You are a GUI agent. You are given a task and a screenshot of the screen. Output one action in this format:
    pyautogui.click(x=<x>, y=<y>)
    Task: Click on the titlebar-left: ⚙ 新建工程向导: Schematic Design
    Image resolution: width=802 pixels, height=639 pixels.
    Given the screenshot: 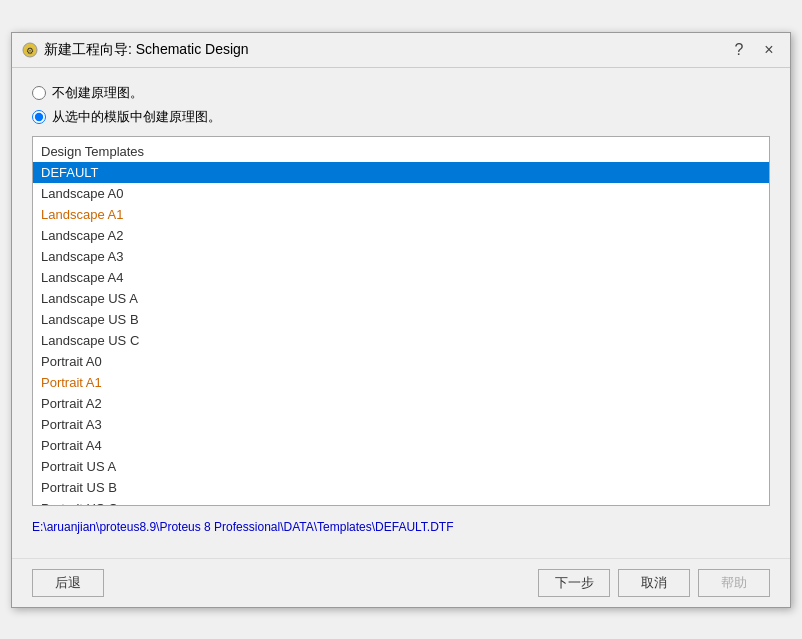 What is the action you would take?
    pyautogui.click(x=136, y=50)
    